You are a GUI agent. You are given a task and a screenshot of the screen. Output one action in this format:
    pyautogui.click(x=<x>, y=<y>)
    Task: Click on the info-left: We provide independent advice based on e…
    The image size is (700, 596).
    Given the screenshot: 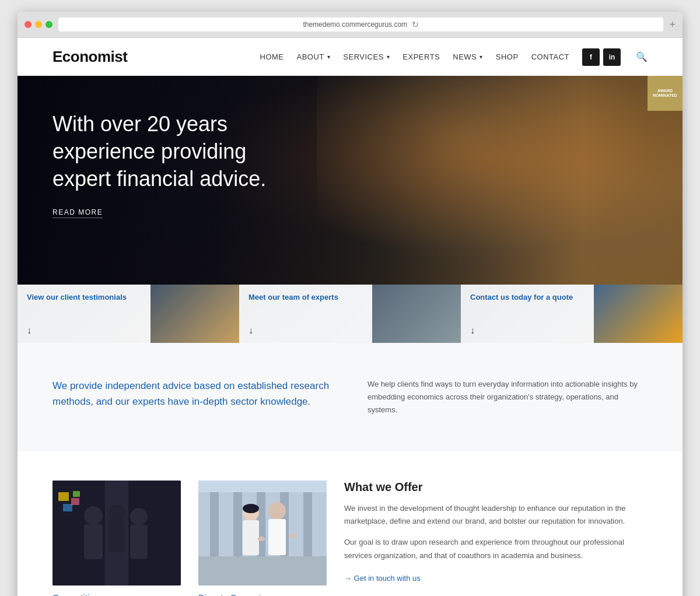 What is the action you would take?
    pyautogui.click(x=192, y=397)
    